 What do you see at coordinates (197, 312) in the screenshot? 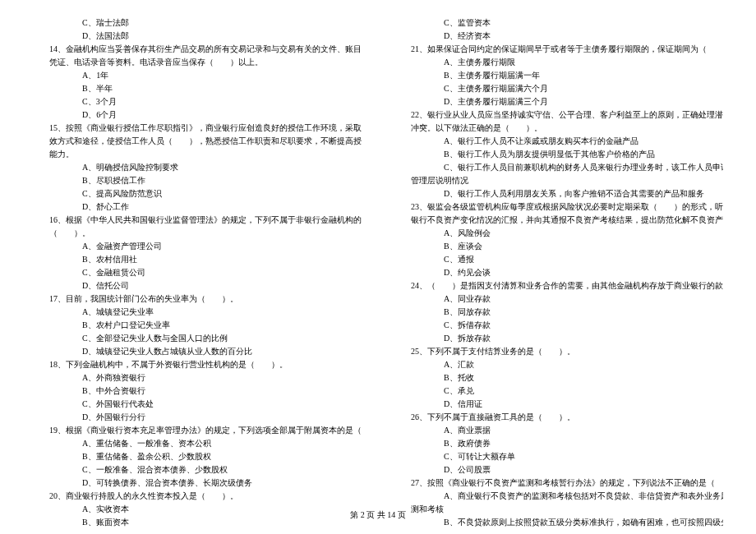
I see `left-line: A、城镇登记失业率` at bounding box center [197, 312].